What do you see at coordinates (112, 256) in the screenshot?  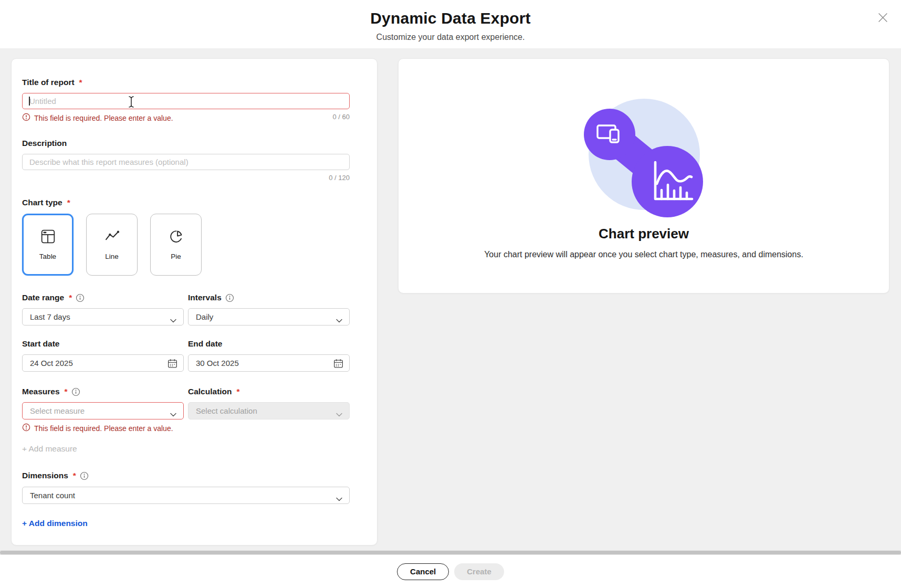 I see `chart-type-option-label: Line` at bounding box center [112, 256].